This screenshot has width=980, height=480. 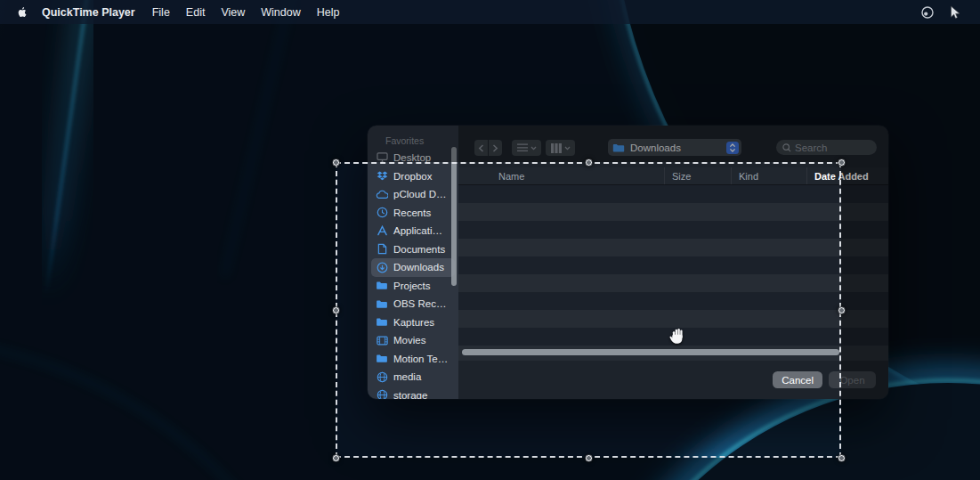 I want to click on sidebar-item-downloads: Downloads, so click(x=413, y=267).